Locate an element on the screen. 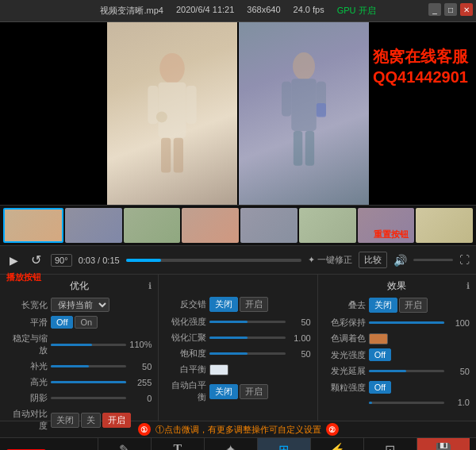 The height and width of the screenshot is (450, 476). auto-wb-on: 开启 is located at coordinates (254, 392).